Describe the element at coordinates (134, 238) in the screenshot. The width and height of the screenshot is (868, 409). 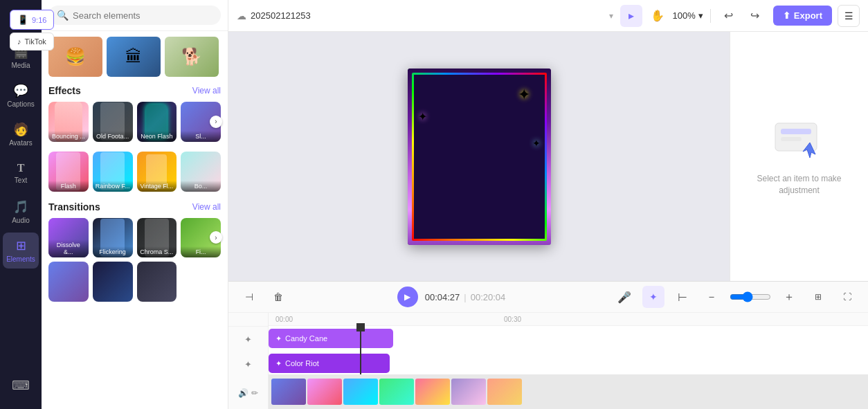
I see `transitions-grid: Dissolve &... Flickering Chroma S...` at that location.